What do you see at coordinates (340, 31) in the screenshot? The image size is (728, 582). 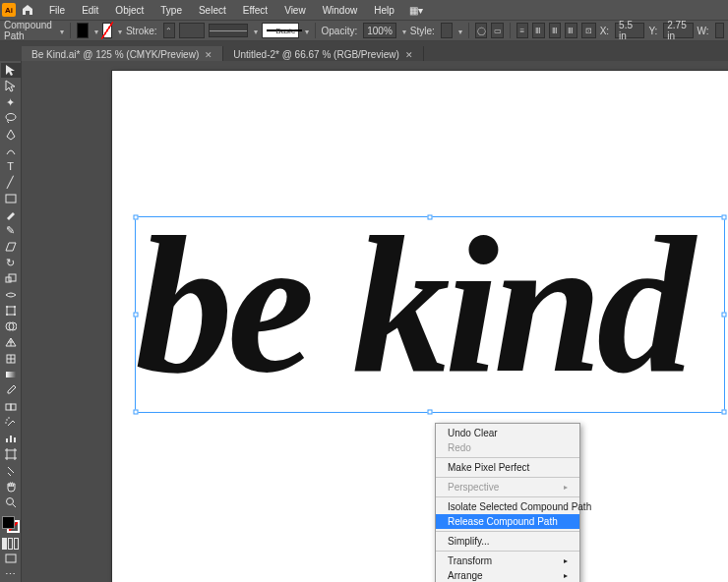 I see `opacity-label: Opacity:` at bounding box center [340, 31].